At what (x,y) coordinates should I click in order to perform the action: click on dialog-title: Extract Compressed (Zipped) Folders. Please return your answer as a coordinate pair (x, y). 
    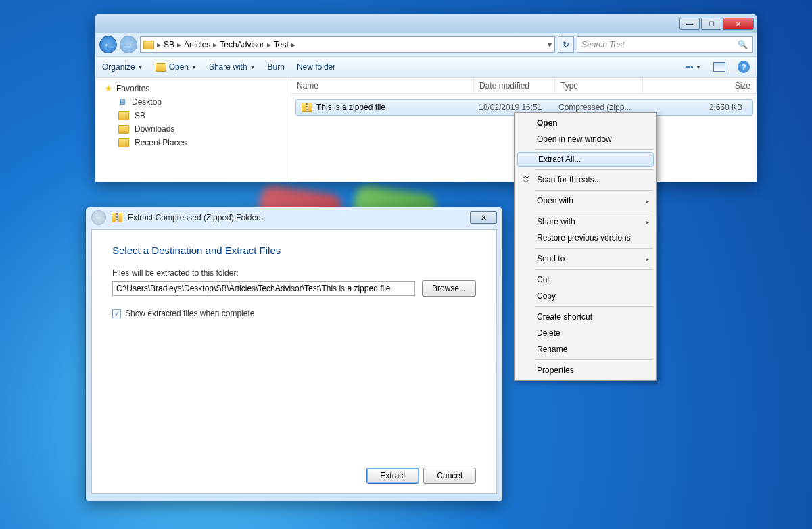
    Looking at the image, I should click on (195, 218).